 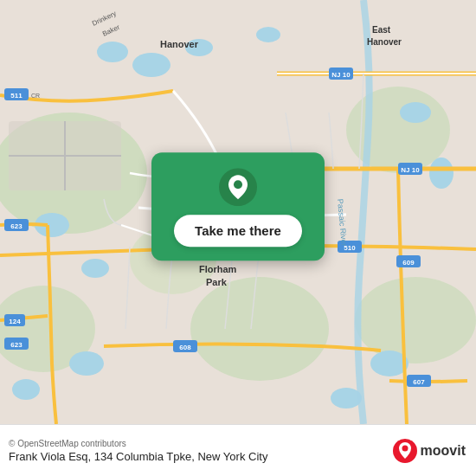 What do you see at coordinates (185, 348) in the screenshot?
I see `svg-text: 608` at bounding box center [185, 348].